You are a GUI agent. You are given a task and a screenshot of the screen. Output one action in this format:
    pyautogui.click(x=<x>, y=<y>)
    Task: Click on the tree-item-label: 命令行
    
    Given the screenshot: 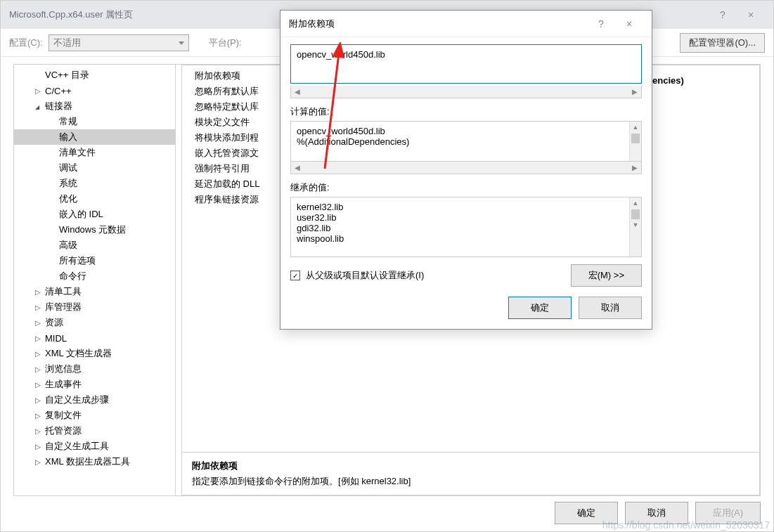 What is the action you would take?
    pyautogui.click(x=73, y=276)
    